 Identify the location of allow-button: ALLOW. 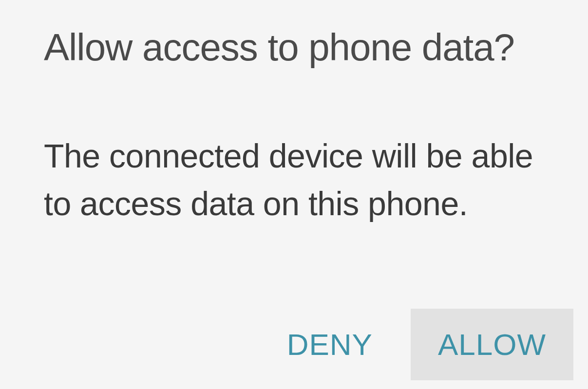
(492, 345).